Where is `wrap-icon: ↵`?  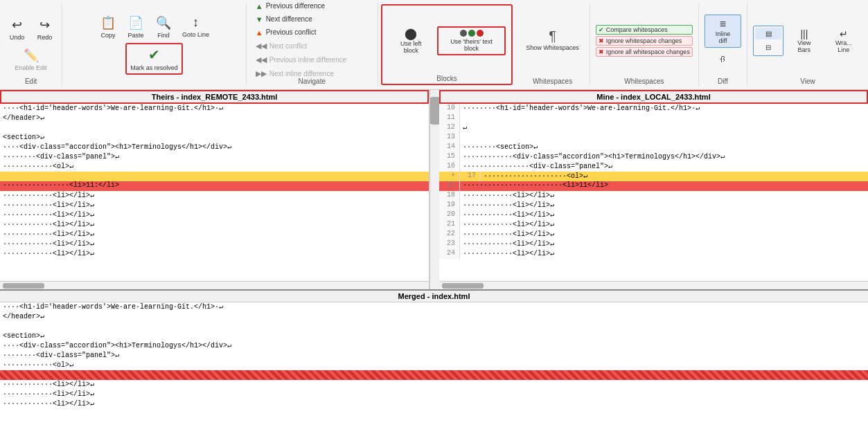 wrap-icon: ↵ is located at coordinates (844, 34).